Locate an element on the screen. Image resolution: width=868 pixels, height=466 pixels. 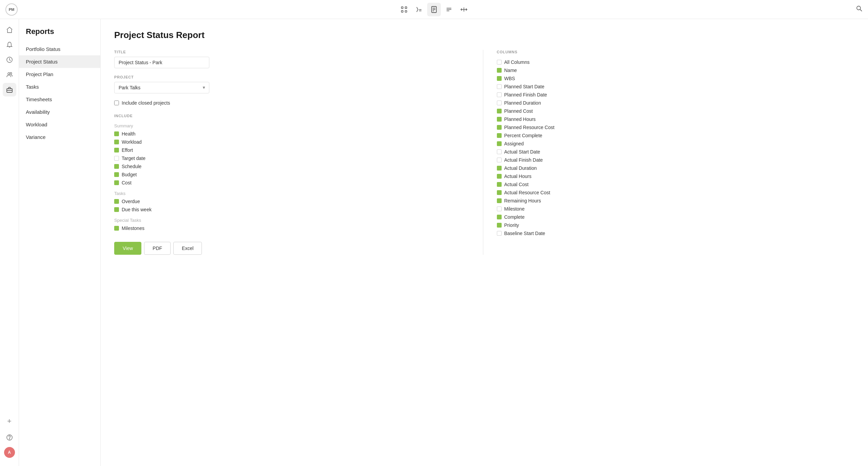
title-input is located at coordinates (162, 62).